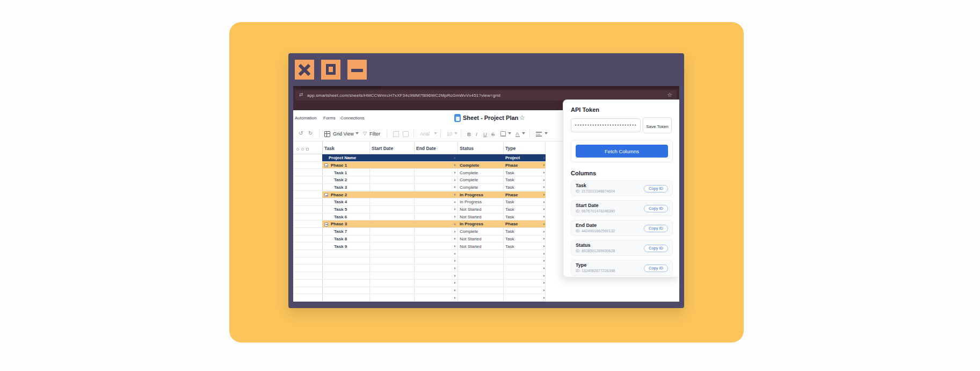 Image resolution: width=980 pixels, height=371 pixels. What do you see at coordinates (340, 239) in the screenshot?
I see `task-cell: Task 8` at bounding box center [340, 239].